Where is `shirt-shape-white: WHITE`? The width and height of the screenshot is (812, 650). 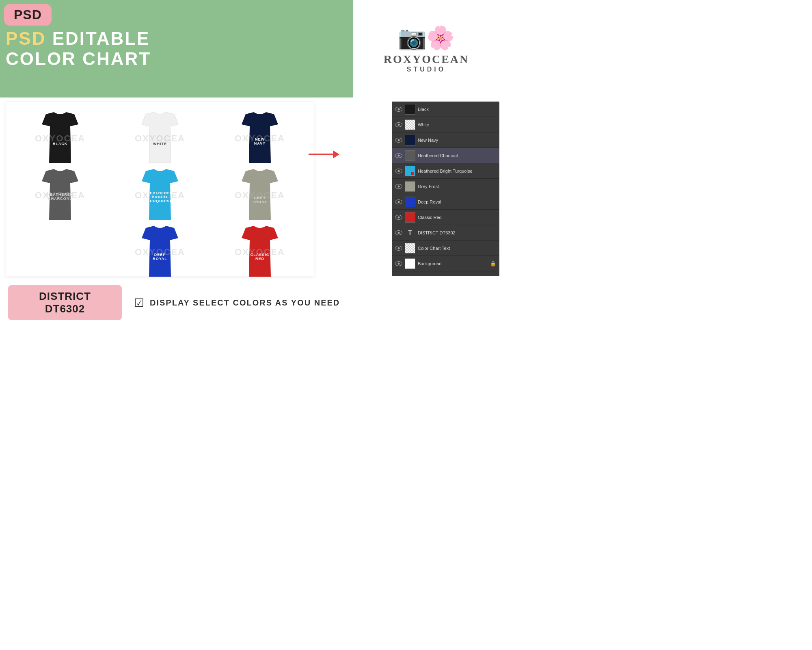 shirt-shape-white: WHITE is located at coordinates (160, 139).